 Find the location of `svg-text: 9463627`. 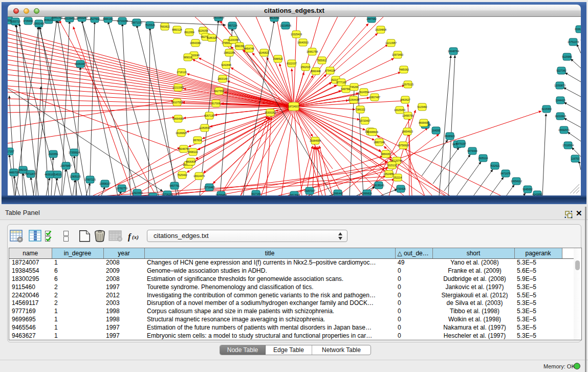

svg-text: 9463627 is located at coordinates (405, 100).